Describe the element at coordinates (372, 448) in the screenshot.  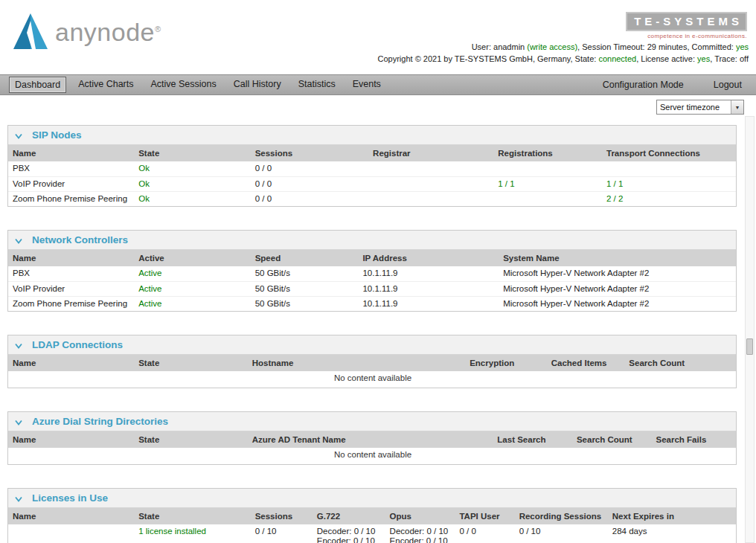
I see `table-azure-dial-string-directories: NameStateAzure AD Tenant NameLast Search…` at that location.